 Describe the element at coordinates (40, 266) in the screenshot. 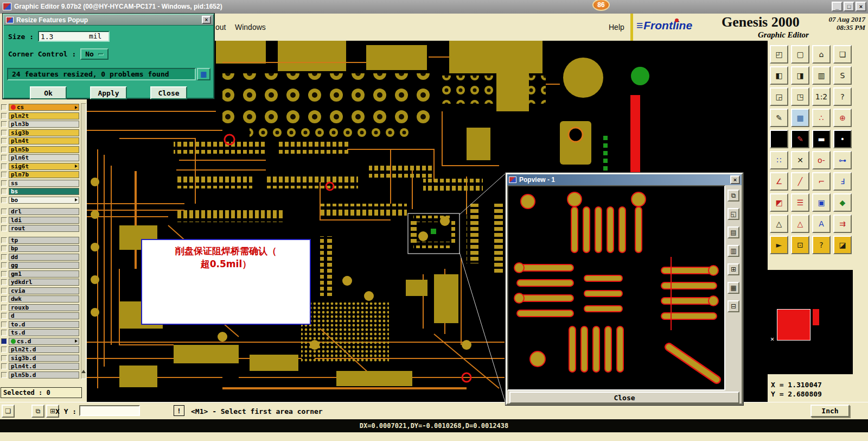

I see `layer-row-gg: gg` at that location.